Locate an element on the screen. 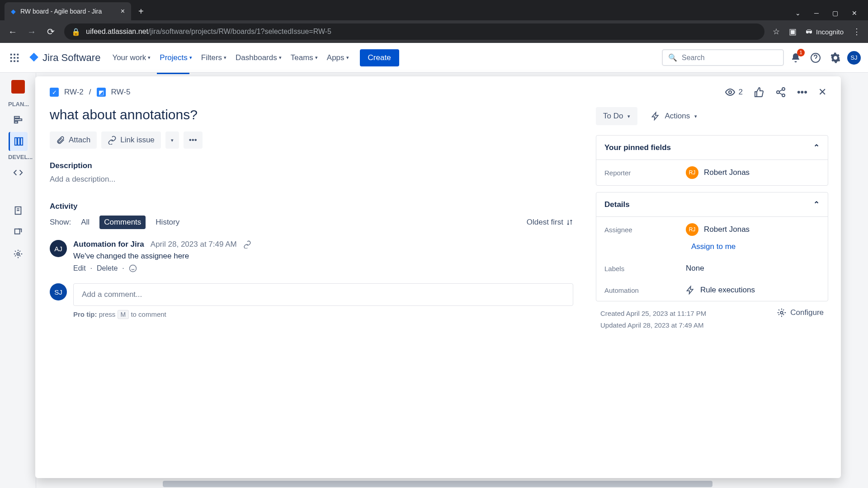 Image resolution: width=868 pixels, height=488 pixels. help-button is located at coordinates (816, 58).